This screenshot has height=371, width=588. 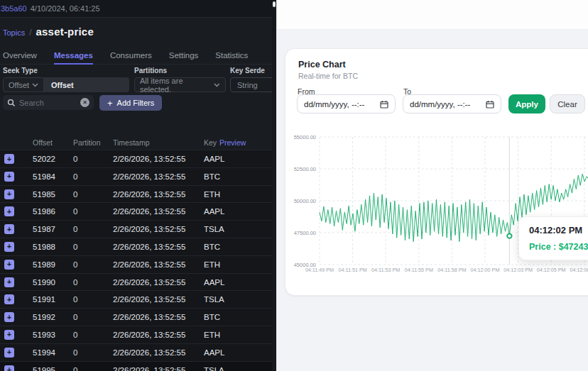 I want to click on seek-type-label: Seek Type, so click(x=66, y=71).